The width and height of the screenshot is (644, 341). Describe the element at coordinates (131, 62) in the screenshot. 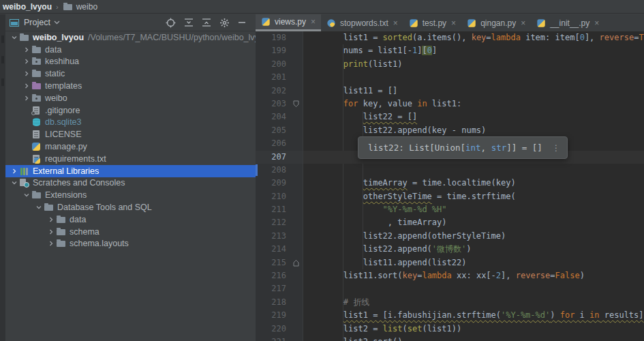

I see `tree-item-keshihua: keshihua` at that location.